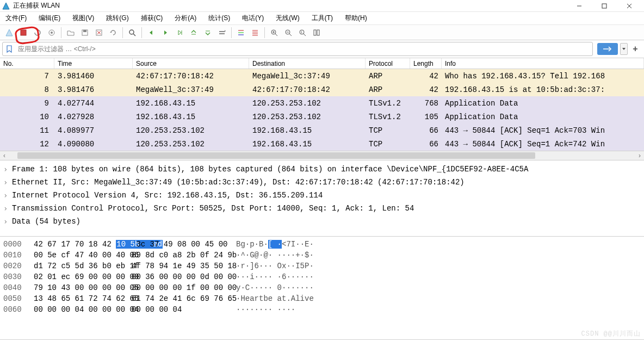 Image resolution: width=644 pixels, height=340 pixels. I want to click on watermark: CSDN @@川川而山, so click(611, 334).